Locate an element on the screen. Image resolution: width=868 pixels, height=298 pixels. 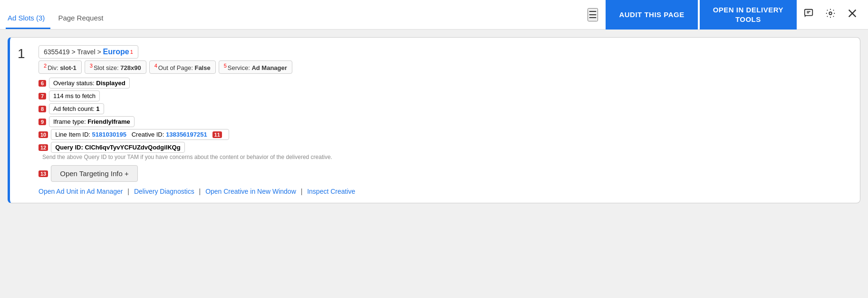
creative-label: Creative ID: is located at coordinates (149, 134).